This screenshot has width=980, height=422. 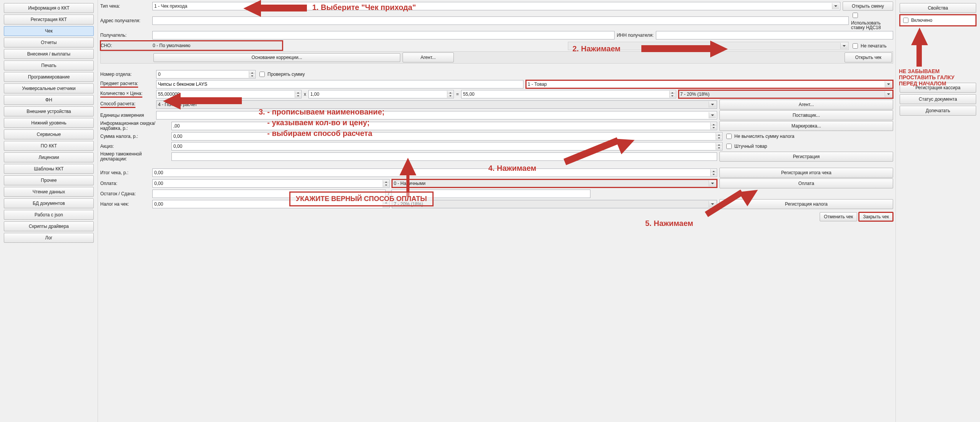 What do you see at coordinates (282, 74) in the screenshot?
I see `proveryat-summu-checkbox: Проверять сумму` at bounding box center [282, 74].